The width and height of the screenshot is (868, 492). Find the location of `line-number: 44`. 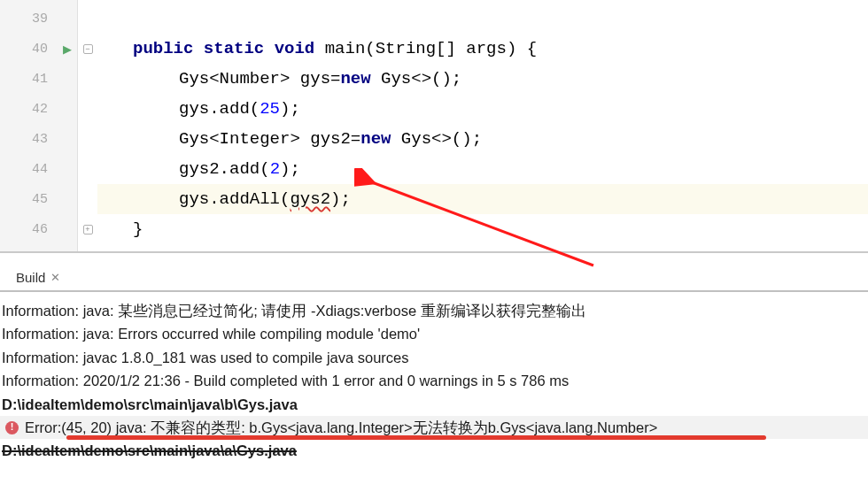

line-number: 44 is located at coordinates (35, 169).